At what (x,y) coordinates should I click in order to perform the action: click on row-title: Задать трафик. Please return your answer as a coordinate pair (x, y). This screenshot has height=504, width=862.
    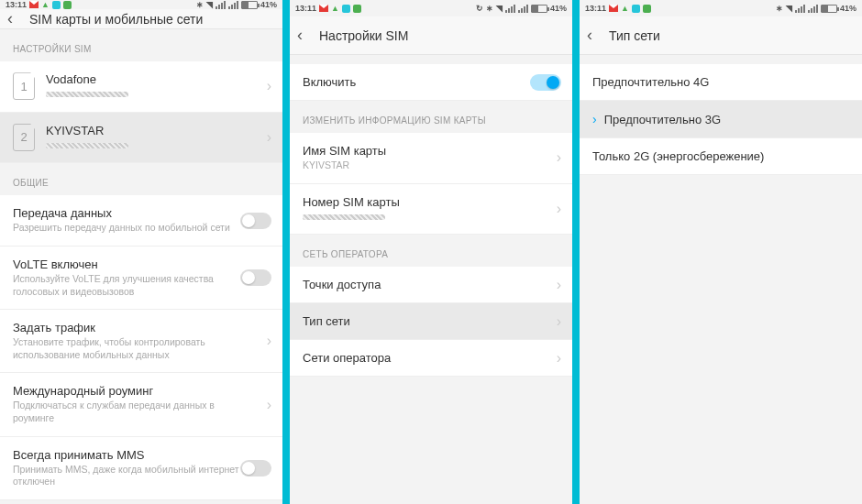
    Looking at the image, I should click on (130, 328).